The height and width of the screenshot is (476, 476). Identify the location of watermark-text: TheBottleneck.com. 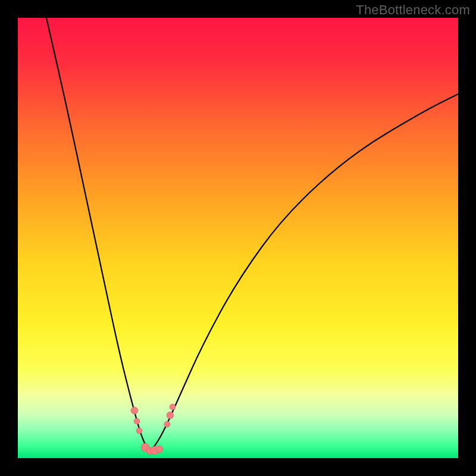
(413, 10).